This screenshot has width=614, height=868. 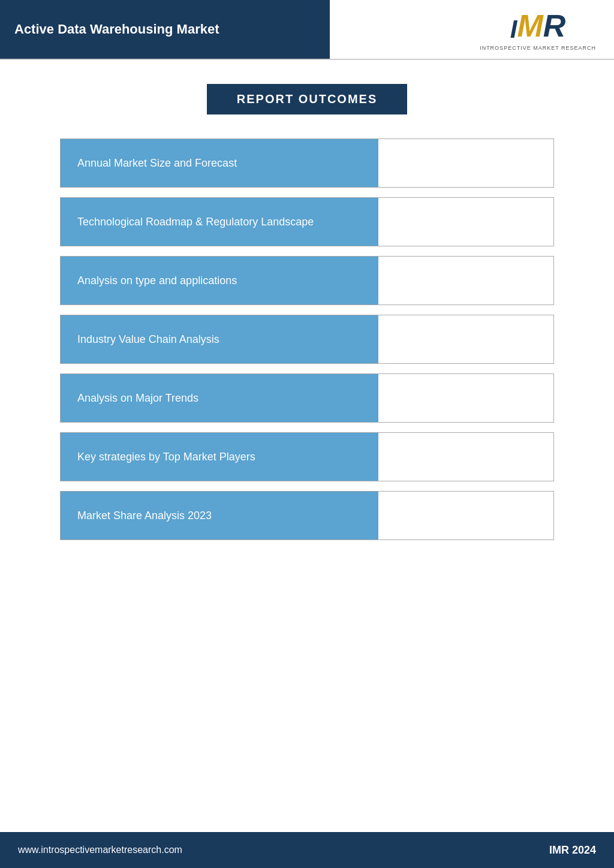 I want to click on header-title-bar: Active Data Warehousing Market, so click(x=165, y=29).